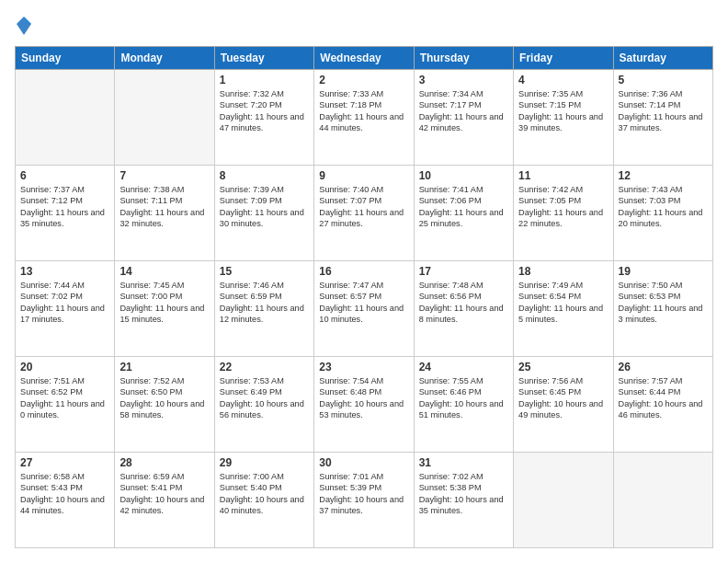 Image resolution: width=728 pixels, height=563 pixels. What do you see at coordinates (563, 59) in the screenshot?
I see `calendar-header-friday: Friday` at bounding box center [563, 59].